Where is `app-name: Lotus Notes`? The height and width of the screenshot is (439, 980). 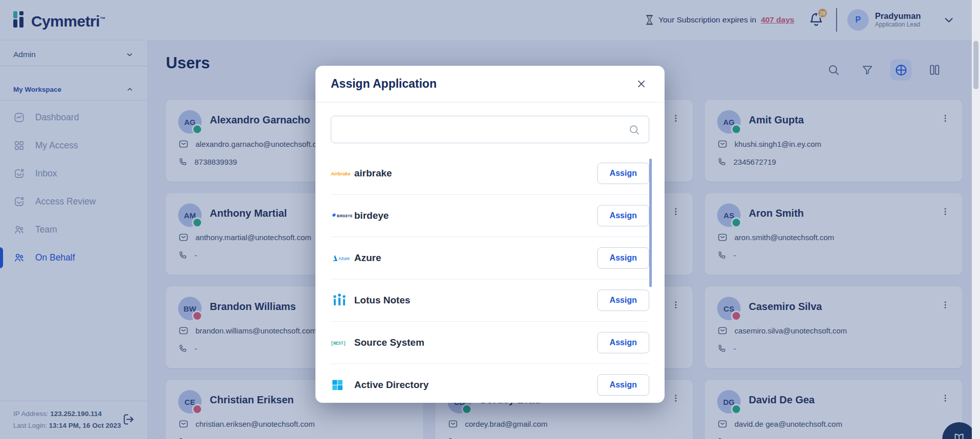 app-name: Lotus Notes is located at coordinates (382, 300).